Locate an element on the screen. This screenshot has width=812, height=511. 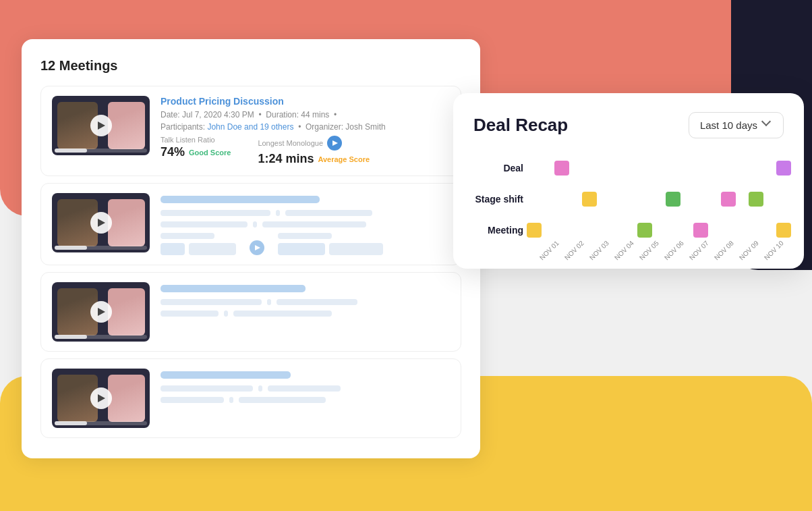
meeting-date-meta: Date: Jul 7, 2020 4:30 PM • Duration: 44… is located at coordinates (305, 115).